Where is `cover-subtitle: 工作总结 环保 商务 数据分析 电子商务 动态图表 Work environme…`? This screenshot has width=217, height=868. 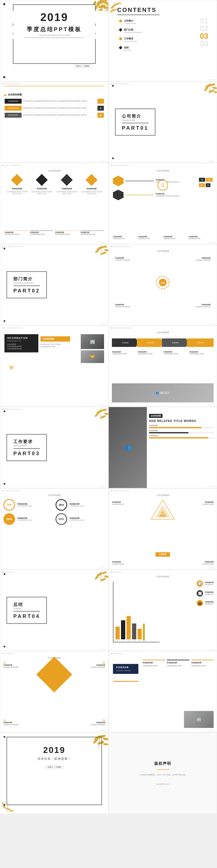
cover-subtitle: 工作总结 环保 商务 数据分析 电子商务 动态图表 Work environme… is located at coordinates (54, 36).